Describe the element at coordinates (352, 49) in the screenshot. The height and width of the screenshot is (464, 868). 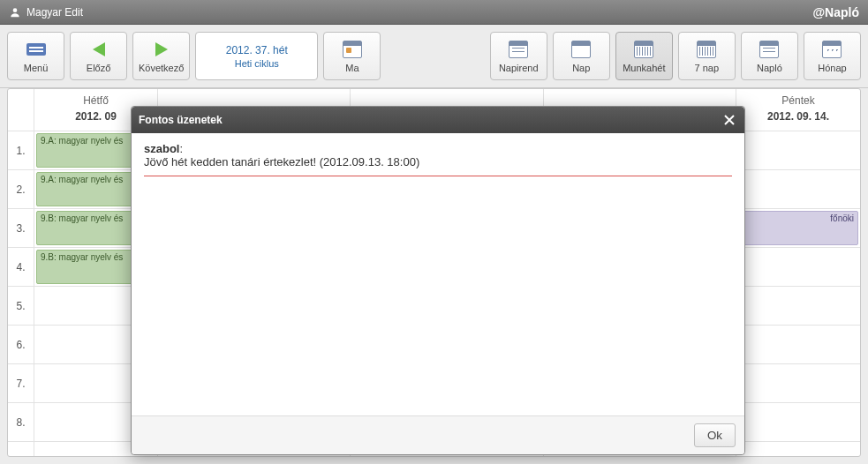
I see `calendar-today-icon` at that location.